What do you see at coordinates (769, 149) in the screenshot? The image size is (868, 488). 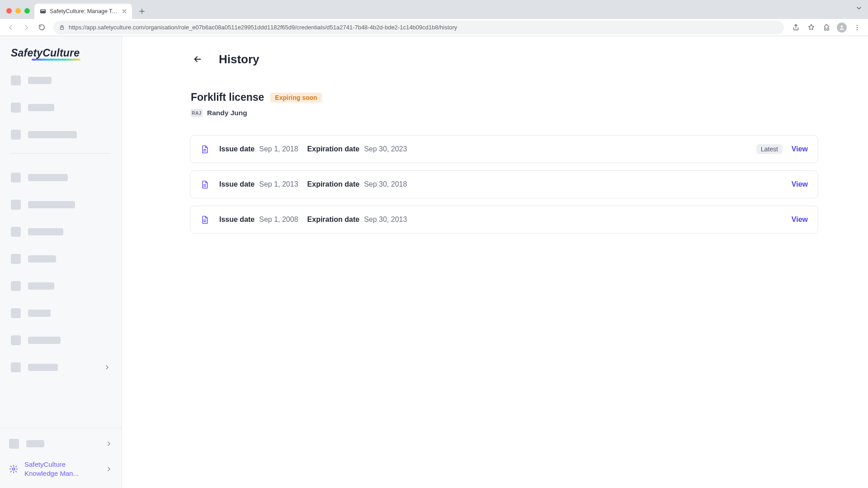 I see `latest-badge: Latest` at bounding box center [769, 149].